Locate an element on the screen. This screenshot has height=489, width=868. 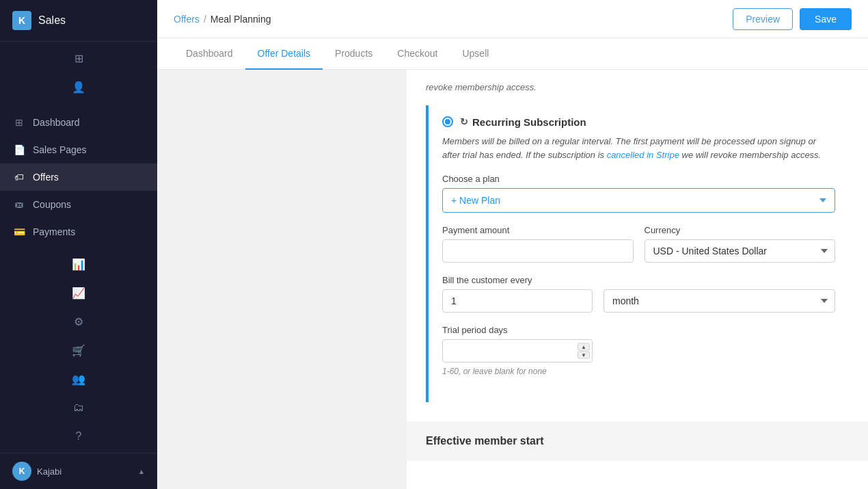
sidebar-item-payments: 💳 Payments is located at coordinates (79, 232).